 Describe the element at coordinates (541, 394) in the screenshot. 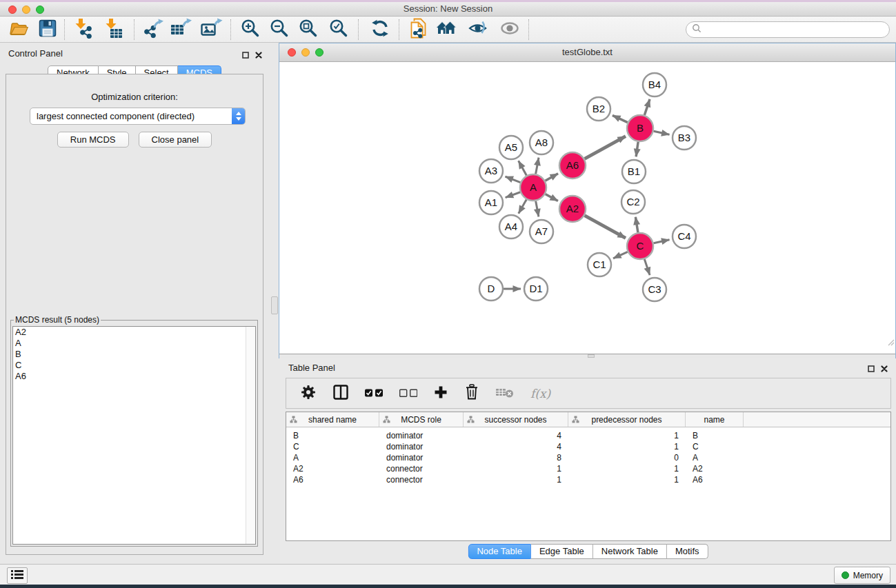

I see `function-builder-button: f(x)` at that location.